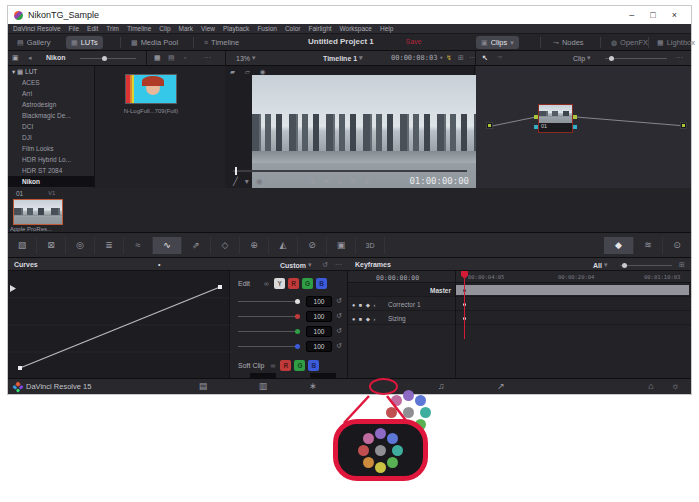 Image resolution: width=699 pixels, height=502 pixels. Describe the element at coordinates (51, 182) in the screenshot. I see `lut-tree-item-selected: Nikon` at that location.